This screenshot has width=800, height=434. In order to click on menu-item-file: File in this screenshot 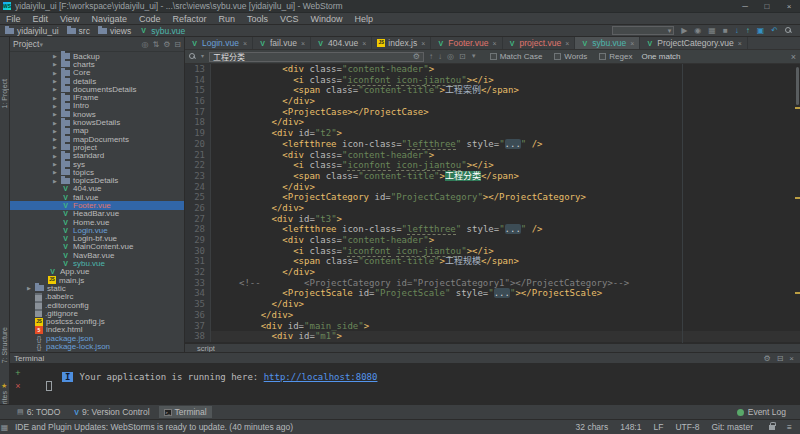, I will do `click(14, 19)`.